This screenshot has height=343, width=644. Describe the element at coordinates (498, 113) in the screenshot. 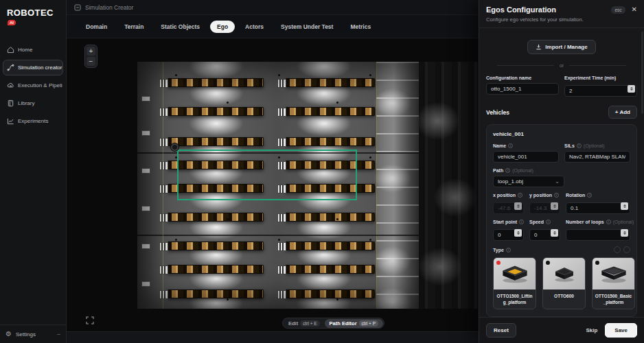

I see `vehicles-heading: Vehicles` at that location.